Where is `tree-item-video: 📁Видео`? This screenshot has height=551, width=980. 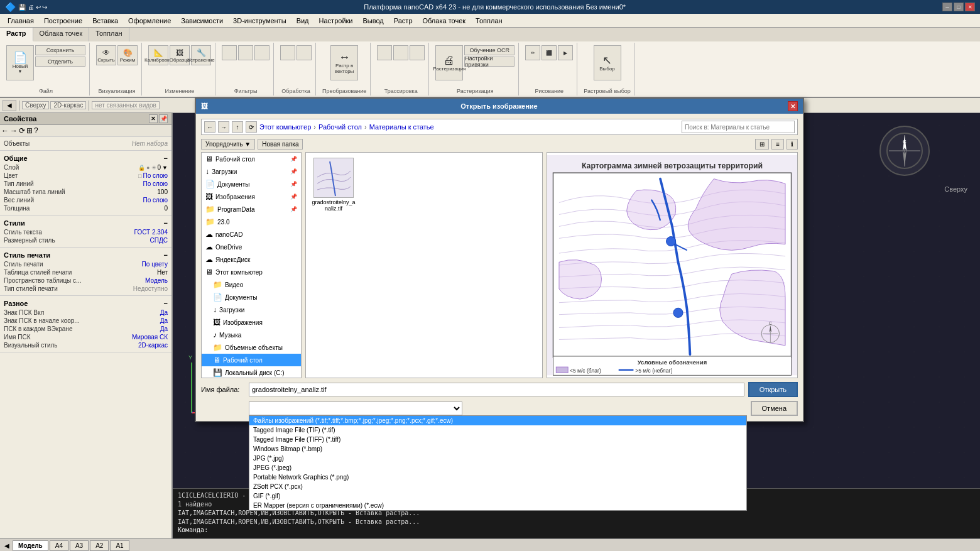 tree-item-video: 📁Видео is located at coordinates (251, 285).